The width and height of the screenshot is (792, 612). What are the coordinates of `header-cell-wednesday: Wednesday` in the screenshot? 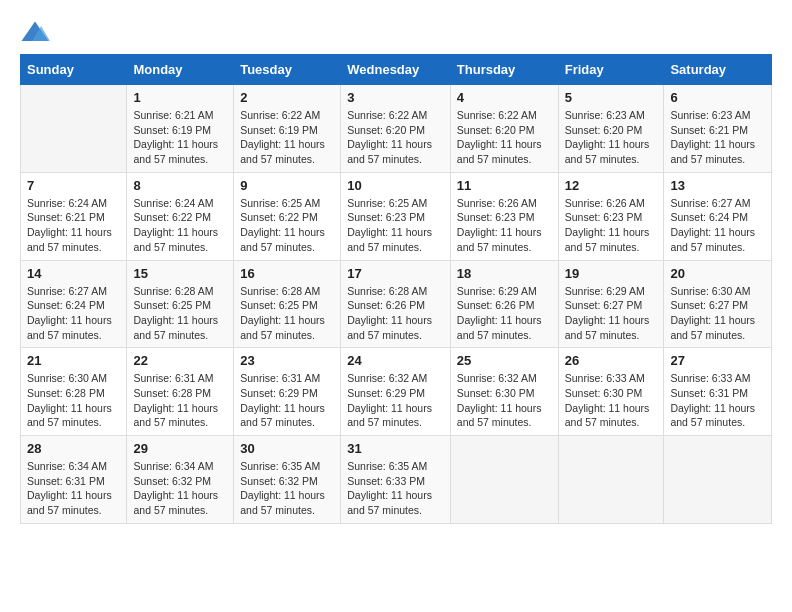 It's located at (396, 70).